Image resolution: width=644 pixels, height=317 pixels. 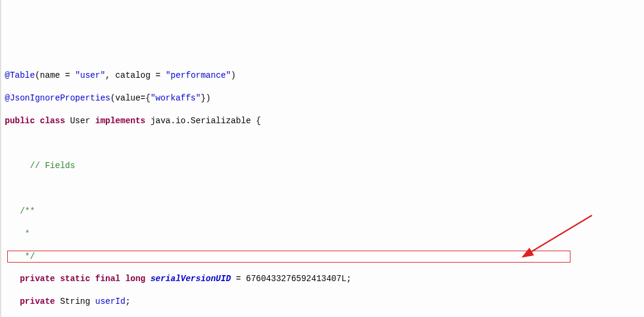 What do you see at coordinates (322, 301) in the screenshot?
I see `code-line: private String userId;` at bounding box center [322, 301].